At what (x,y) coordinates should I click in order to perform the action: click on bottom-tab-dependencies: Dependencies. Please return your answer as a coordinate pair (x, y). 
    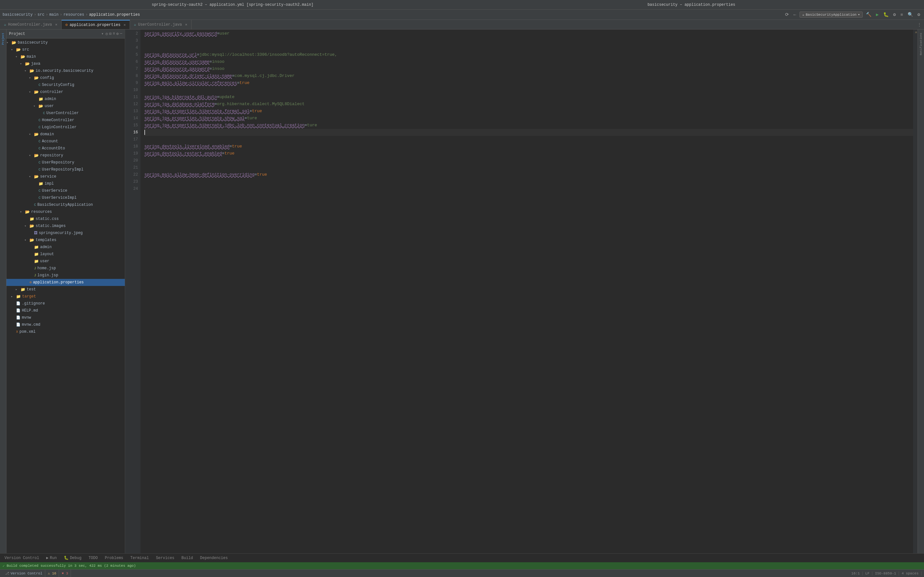
    Looking at the image, I should click on (214, 558).